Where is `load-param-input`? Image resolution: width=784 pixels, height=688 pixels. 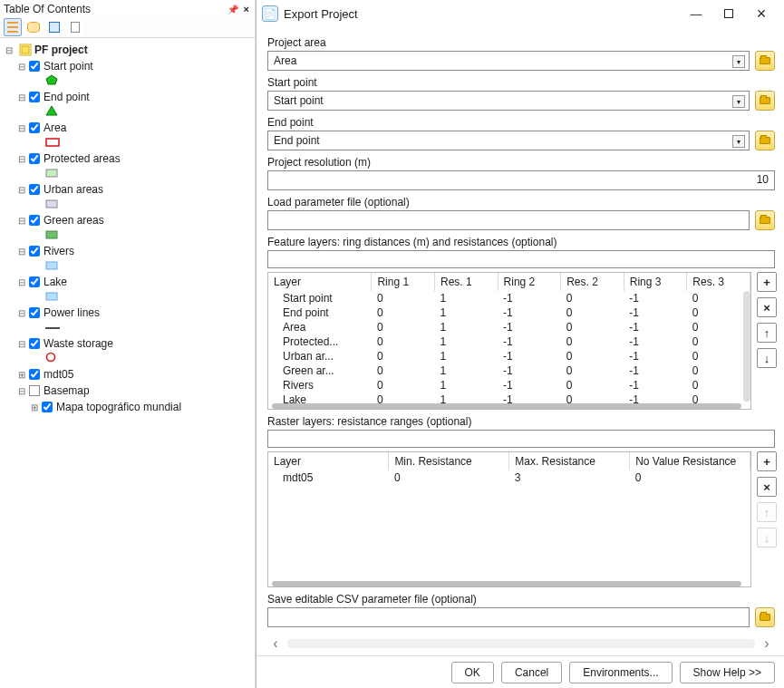 load-param-input is located at coordinates (508, 220).